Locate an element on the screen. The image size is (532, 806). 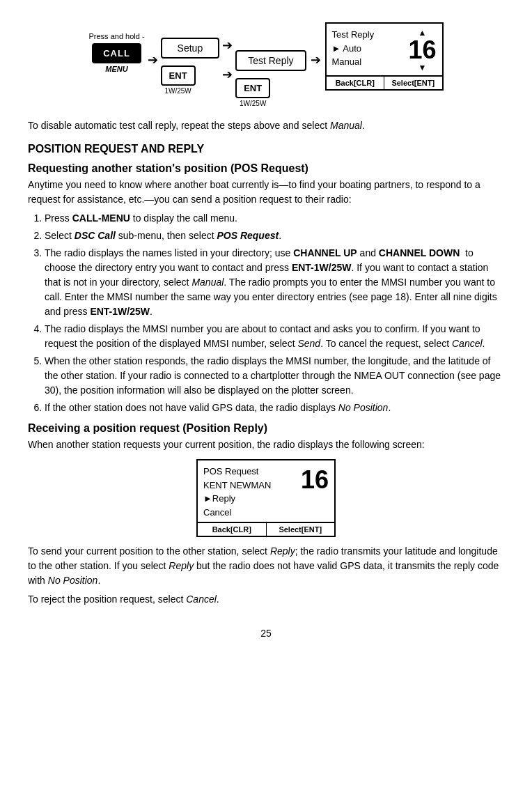
ent2-label: 1W/25W is located at coordinates (253, 103).